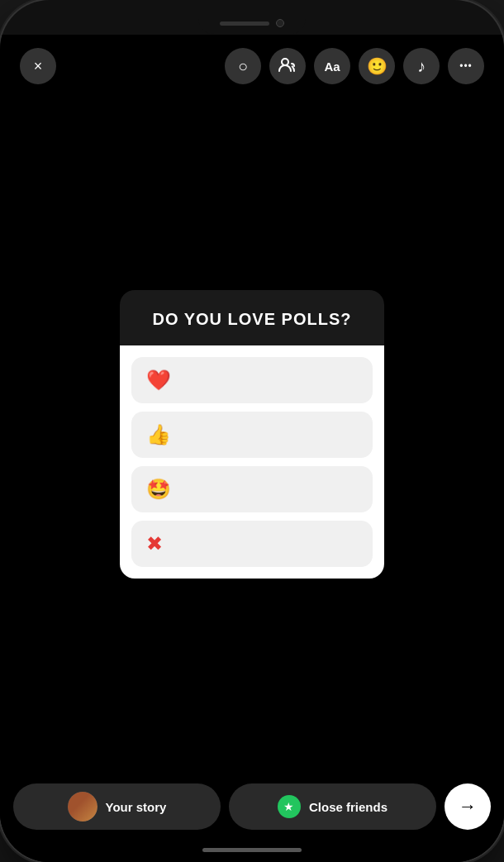  What do you see at coordinates (159, 435) in the screenshot?
I see `option-2-emoji: 👍` at bounding box center [159, 435].